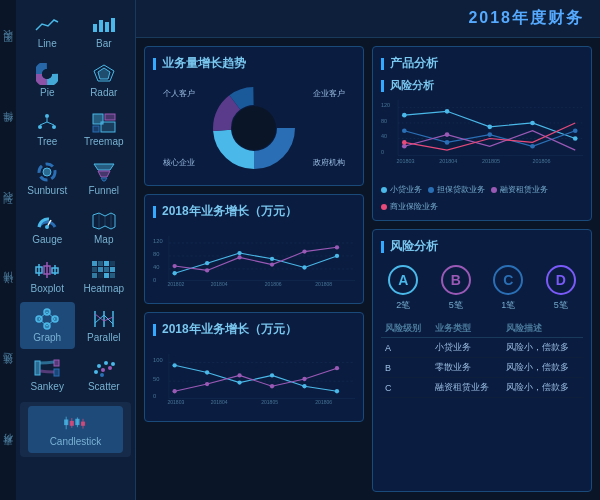  I want to click on sidebar-item-treemap: Treemap, so click(104, 130).